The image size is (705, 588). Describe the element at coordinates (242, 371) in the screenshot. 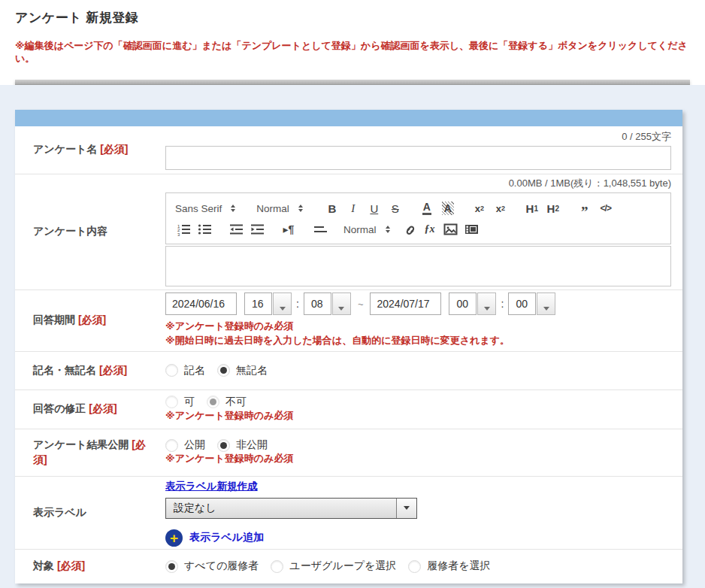

I see `radio-option-anonymous: 無記名` at that location.